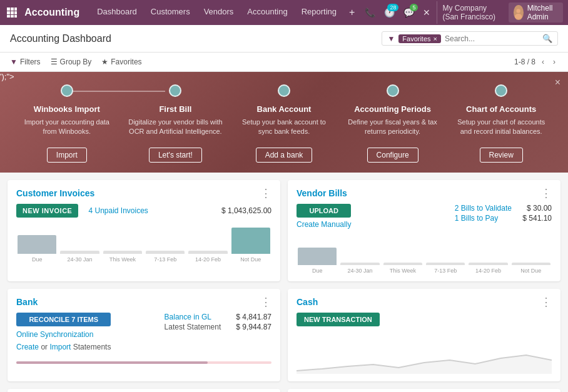  I want to click on avatar, so click(518, 13).